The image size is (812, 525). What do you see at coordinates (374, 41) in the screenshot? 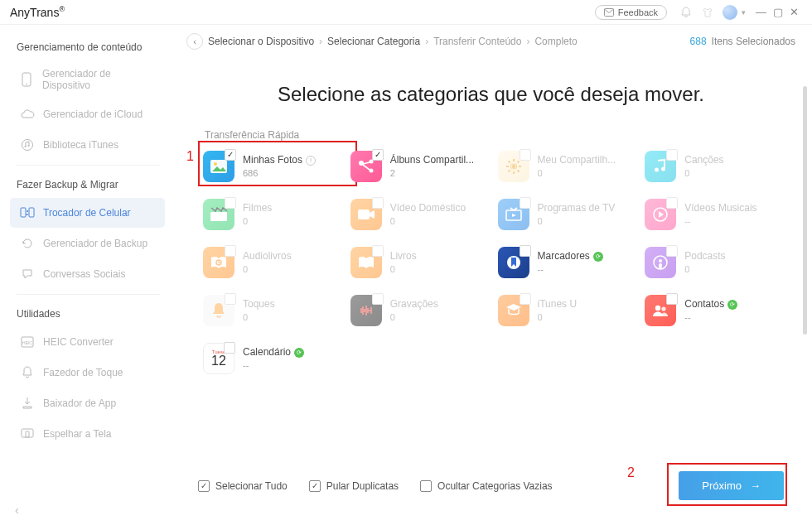
I see `crumb-select-category: Selecionar Categoria` at bounding box center [374, 41].